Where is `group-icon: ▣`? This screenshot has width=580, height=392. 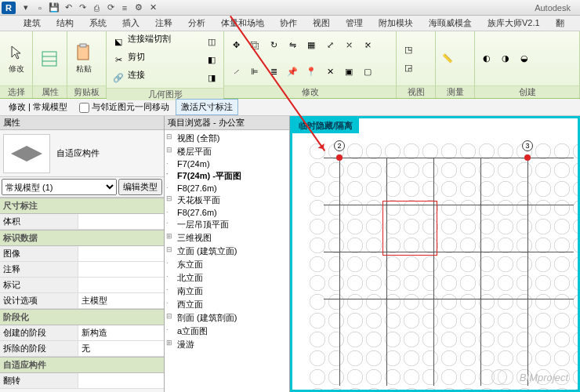
group-icon: ▣ is located at coordinates (349, 71).